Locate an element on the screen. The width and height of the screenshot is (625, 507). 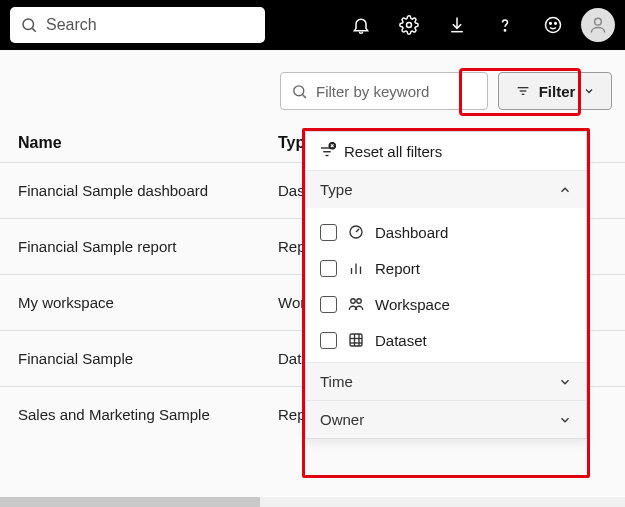
filter-section-owner: Owner is located at coordinates (446, 419).